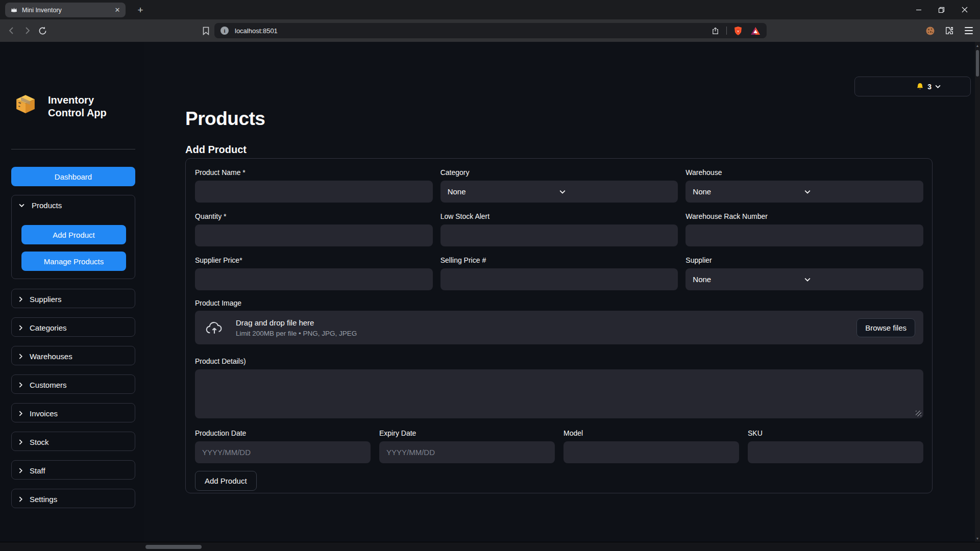  What do you see at coordinates (314, 280) in the screenshot?
I see `supplier-price-input` at bounding box center [314, 280].